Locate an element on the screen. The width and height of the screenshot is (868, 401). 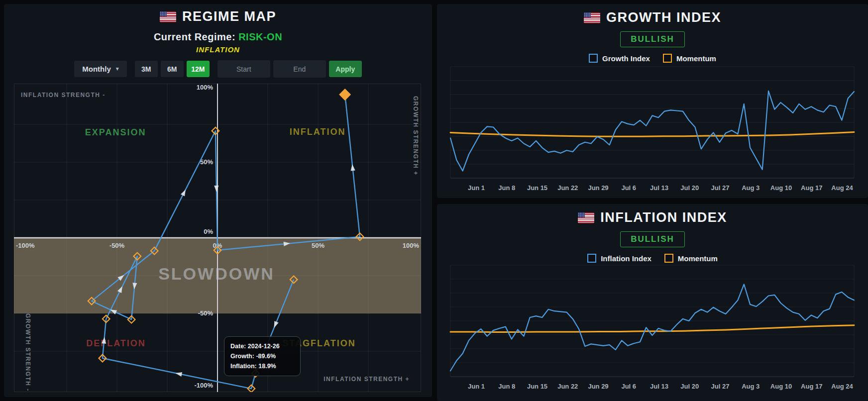
current-regime-value: RISK-ON is located at coordinates (260, 37).